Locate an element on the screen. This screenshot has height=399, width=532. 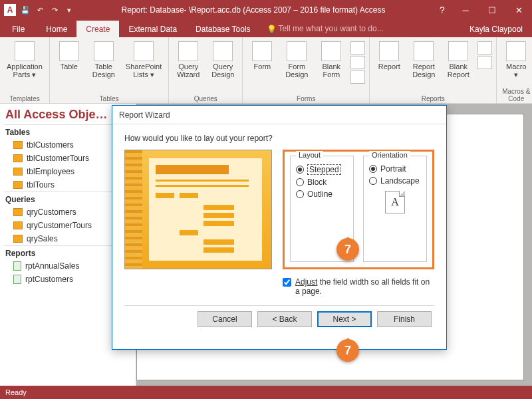
tab-home: Home is located at coordinates (57, 29).